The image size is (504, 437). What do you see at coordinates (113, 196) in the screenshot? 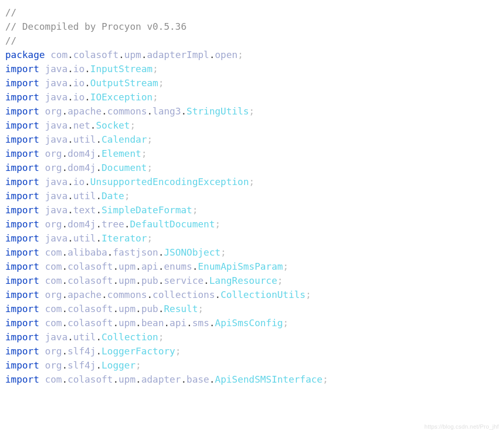
I see `class-name: Date` at bounding box center [113, 196].